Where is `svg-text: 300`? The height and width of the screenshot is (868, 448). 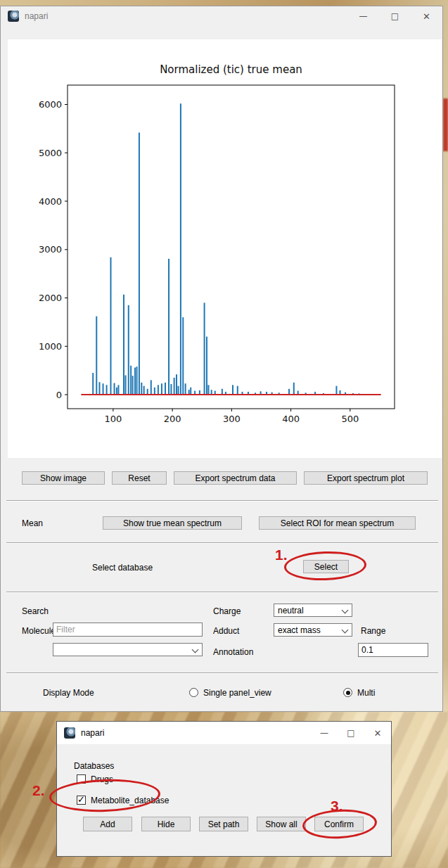 svg-text: 300 is located at coordinates (232, 419).